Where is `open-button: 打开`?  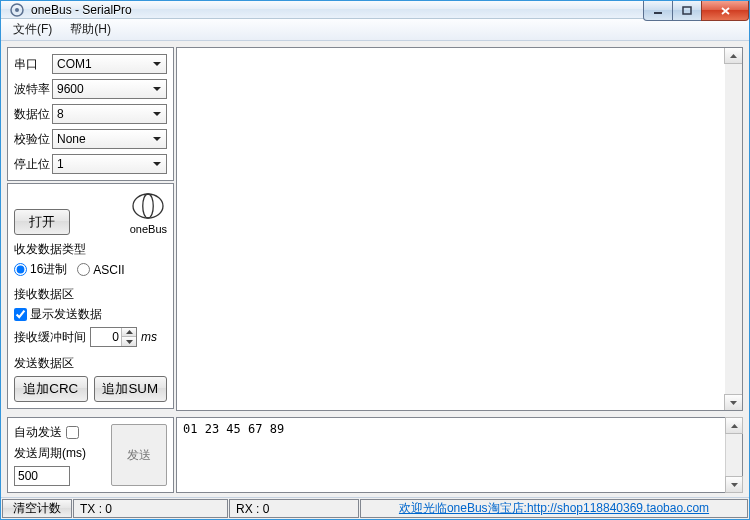 open-button: 打开 is located at coordinates (42, 222).